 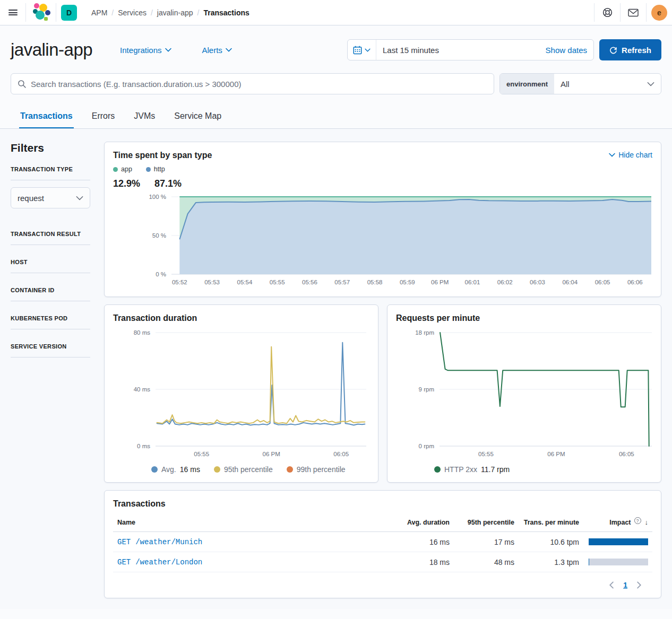 I want to click on integrations-menu: Integrations, so click(x=145, y=50).